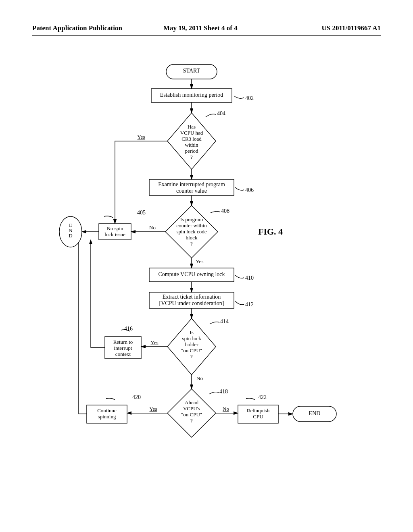 The width and height of the screenshot is (413, 532). I want to click on page-header: Patent Application Publication May 19, 2…, so click(206, 36).